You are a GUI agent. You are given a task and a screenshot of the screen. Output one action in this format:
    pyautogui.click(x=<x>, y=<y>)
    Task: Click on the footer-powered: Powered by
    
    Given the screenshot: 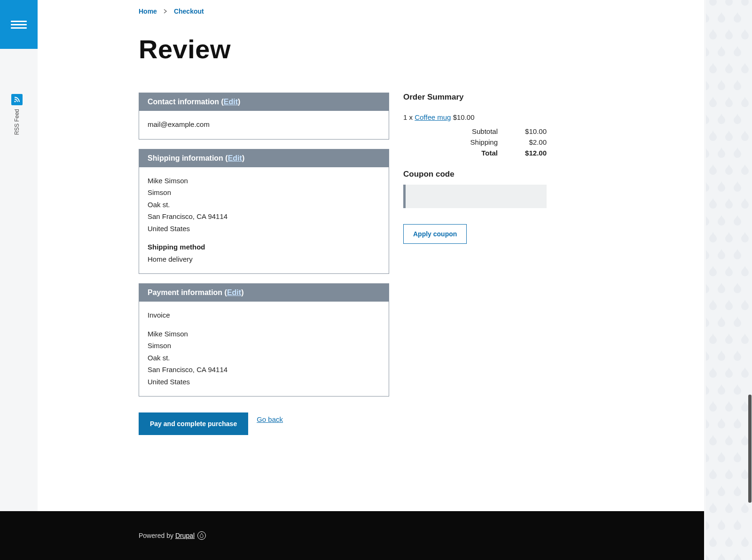 What is the action you would take?
    pyautogui.click(x=156, y=536)
    